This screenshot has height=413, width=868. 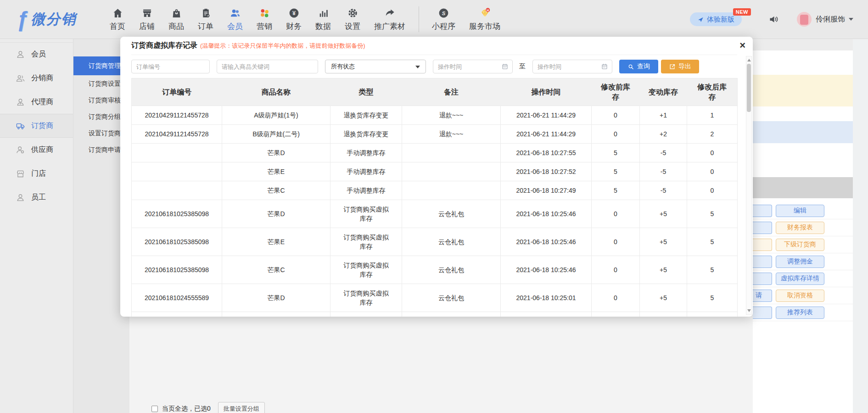 What do you see at coordinates (800, 245) in the screenshot?
I see `row-action-button: 下级订货商` at bounding box center [800, 245].